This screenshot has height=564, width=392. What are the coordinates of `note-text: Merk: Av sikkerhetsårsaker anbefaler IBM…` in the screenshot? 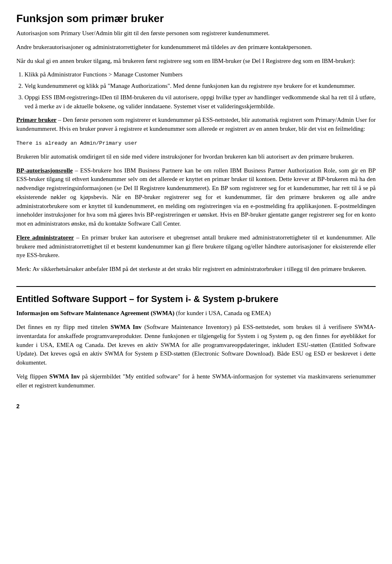 It's located at (196, 269).